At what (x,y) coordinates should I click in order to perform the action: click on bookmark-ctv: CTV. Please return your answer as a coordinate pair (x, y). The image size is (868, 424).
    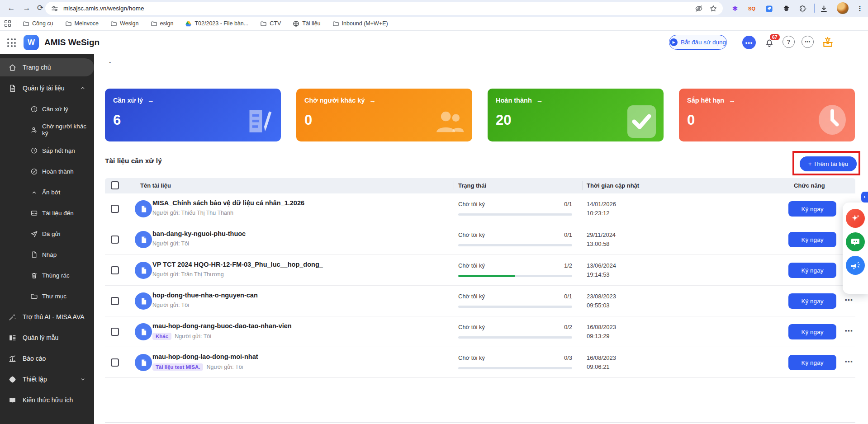
    Looking at the image, I should click on (270, 24).